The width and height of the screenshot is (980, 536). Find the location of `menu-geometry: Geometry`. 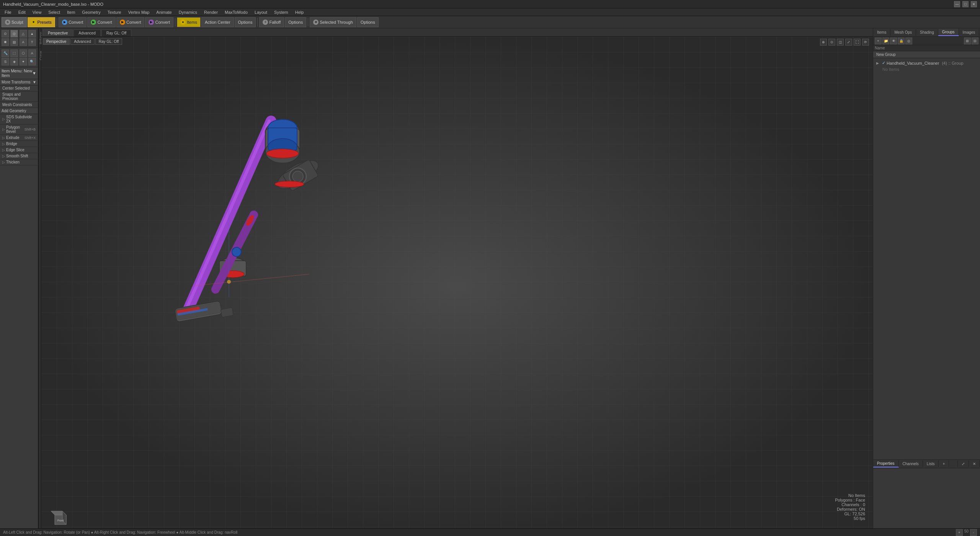

menu-geometry: Geometry is located at coordinates (91, 12).